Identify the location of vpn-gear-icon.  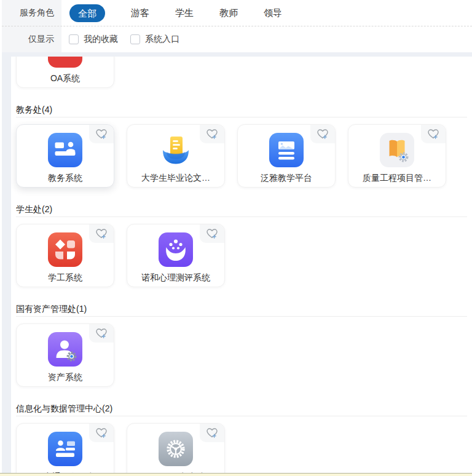
(176, 449).